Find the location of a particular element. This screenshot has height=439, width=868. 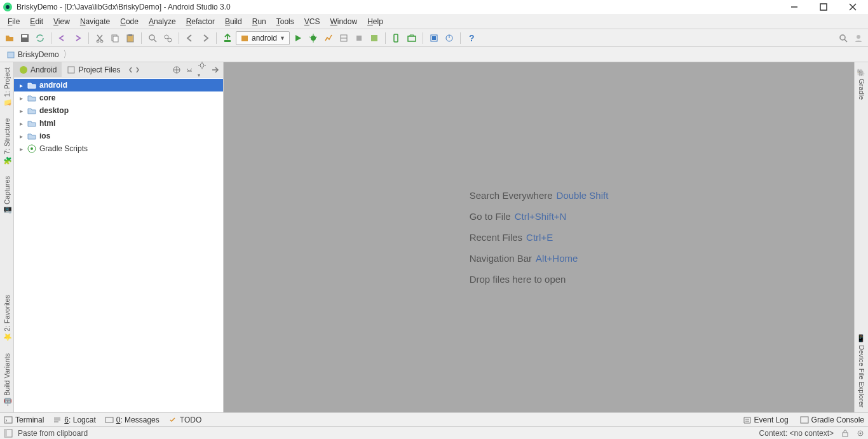

tree-row-ios: ▸ios is located at coordinates (118, 136).